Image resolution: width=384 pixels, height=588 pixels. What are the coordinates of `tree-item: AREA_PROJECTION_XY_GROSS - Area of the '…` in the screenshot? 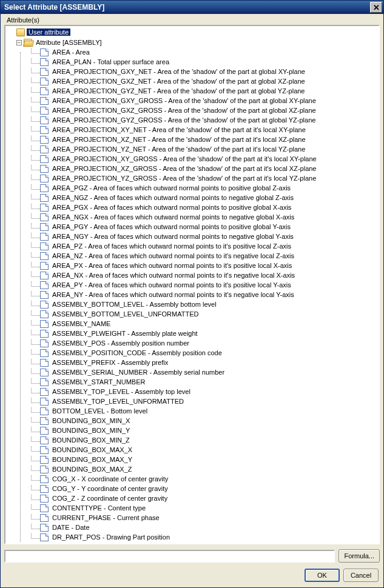 It's located at (192, 159).